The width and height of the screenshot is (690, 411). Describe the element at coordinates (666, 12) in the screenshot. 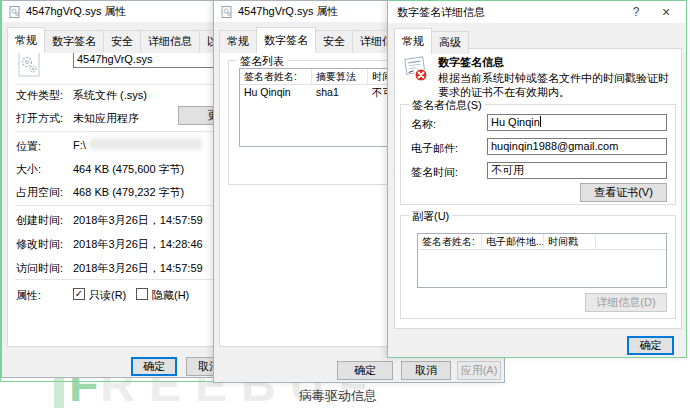

I see `close-icon: ×` at that location.